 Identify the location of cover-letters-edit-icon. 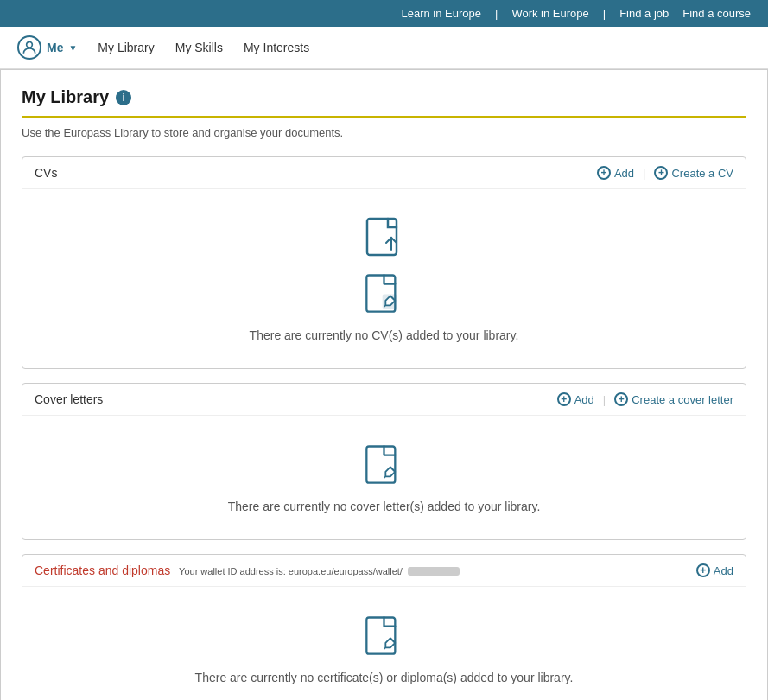
(384, 465).